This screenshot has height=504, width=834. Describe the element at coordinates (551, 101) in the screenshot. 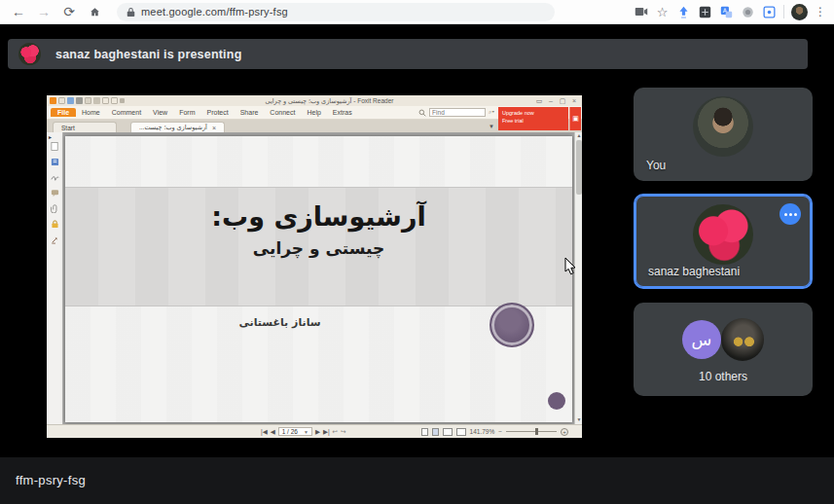

I see `foxit-minimize-icon: –` at that location.